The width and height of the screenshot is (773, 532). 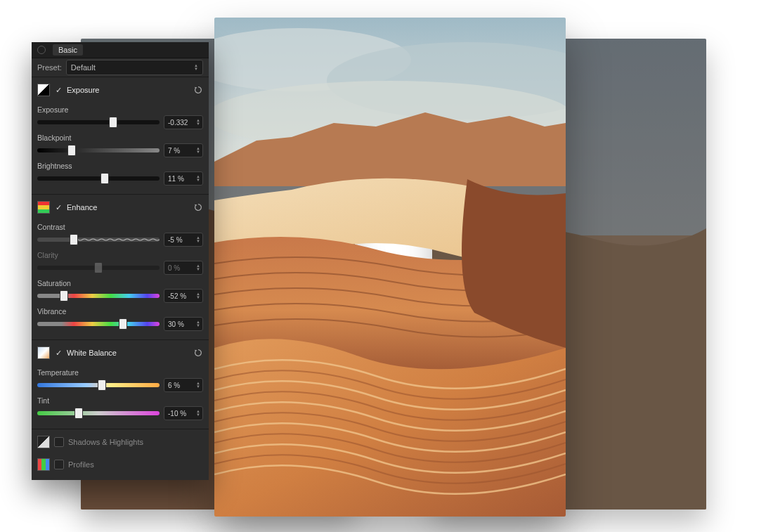 What do you see at coordinates (41, 50) in the screenshot?
I see `panel-options-icon` at bounding box center [41, 50].